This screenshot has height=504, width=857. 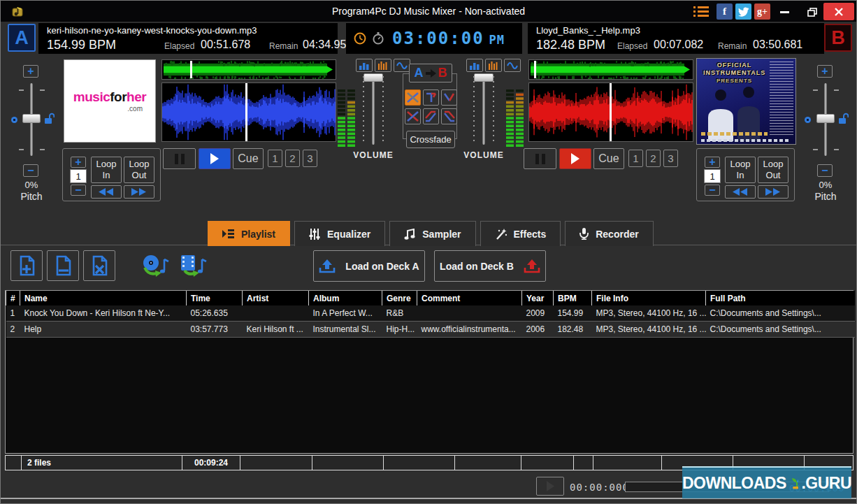 I want to click on deck-b-album-art: OFFICIAL INSTRUMENTALS PRESENTS, so click(x=747, y=101).